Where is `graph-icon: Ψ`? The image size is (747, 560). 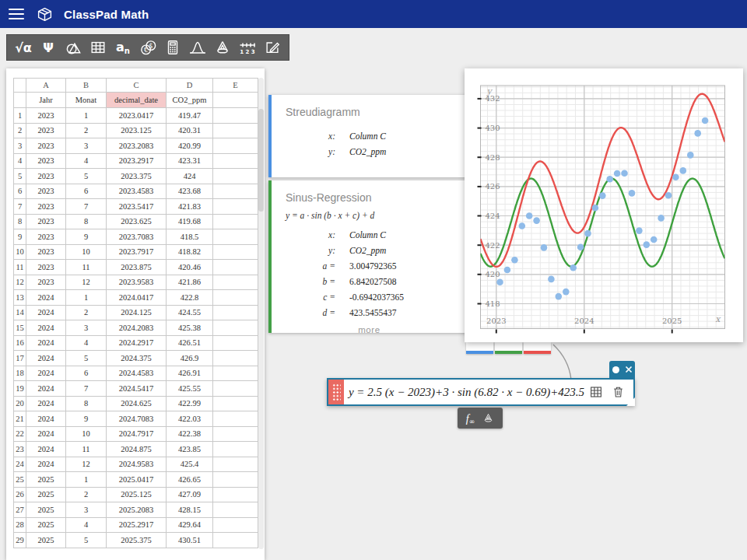 graph-icon: Ψ is located at coordinates (48, 47).